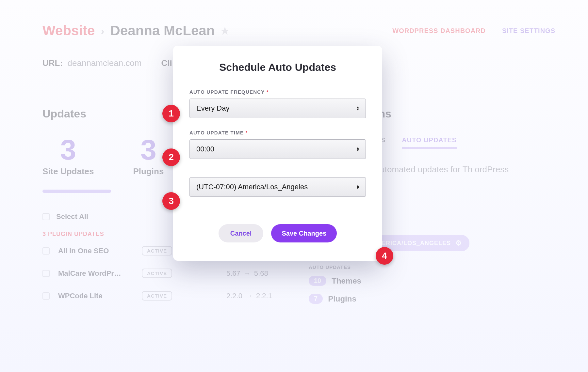 Image resolution: width=588 pixels, height=372 pixels. I want to click on side-item-themes: 10 Themes, so click(432, 281).